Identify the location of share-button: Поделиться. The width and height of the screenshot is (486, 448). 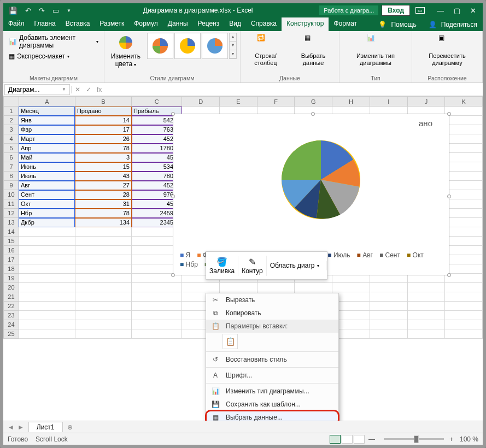
(459, 25).